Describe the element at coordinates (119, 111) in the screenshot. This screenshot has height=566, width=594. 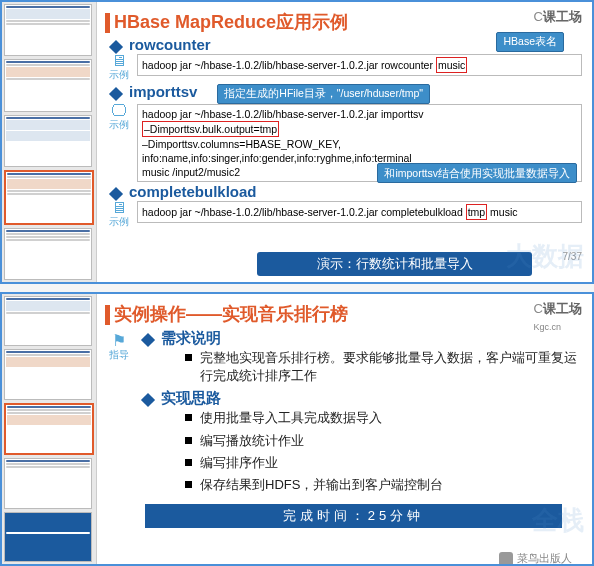
I see `monitor-icon: 🖵` at that location.